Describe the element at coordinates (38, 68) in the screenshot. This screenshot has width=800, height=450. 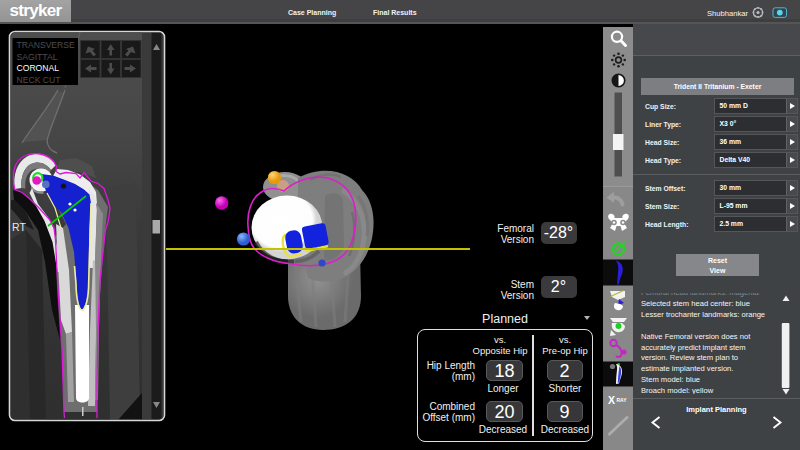
I see `svg-text: CORONAL` at that location.